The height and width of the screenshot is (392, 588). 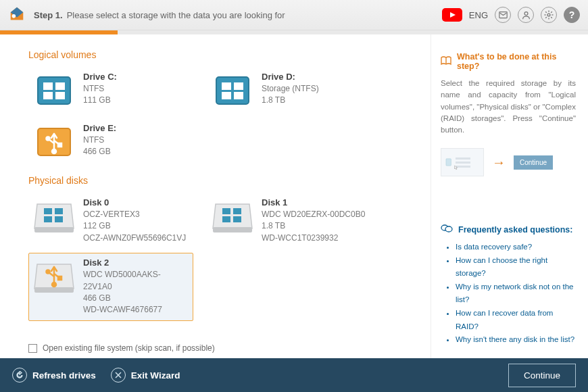 What do you see at coordinates (516, 268) in the screenshot?
I see `faq-link: How can I choose the right storage?` at bounding box center [516, 268].